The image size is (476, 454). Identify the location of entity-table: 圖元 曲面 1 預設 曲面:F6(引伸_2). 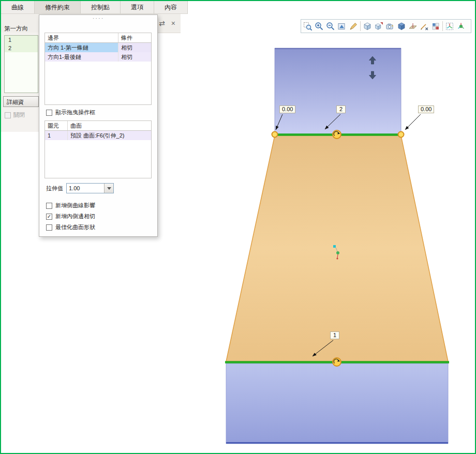
(98, 149).